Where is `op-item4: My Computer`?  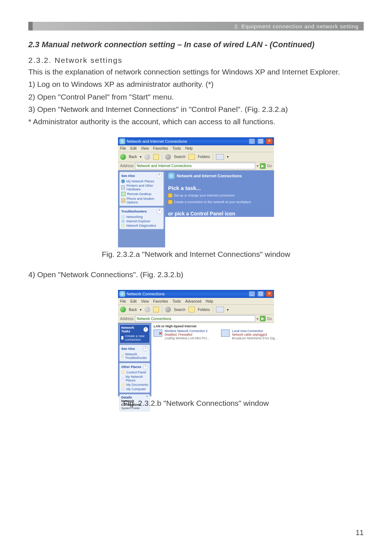
op-item4: My Computer is located at coordinates (136, 389).